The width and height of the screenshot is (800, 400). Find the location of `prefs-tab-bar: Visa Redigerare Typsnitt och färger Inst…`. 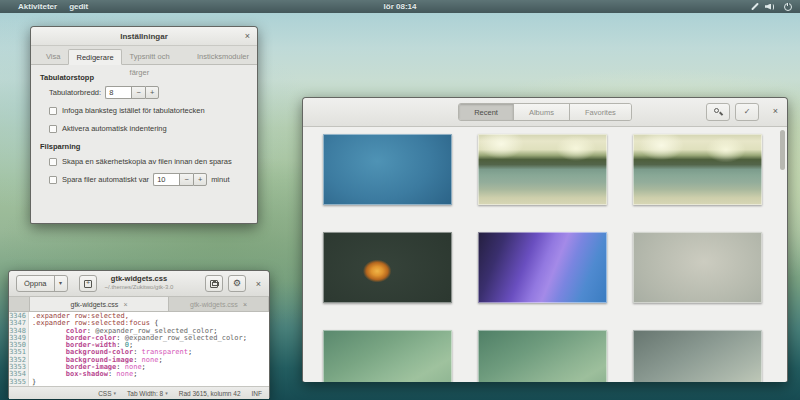

prefs-tab-bar: Visa Redigerare Typsnitt och färger Inst… is located at coordinates (144, 56).